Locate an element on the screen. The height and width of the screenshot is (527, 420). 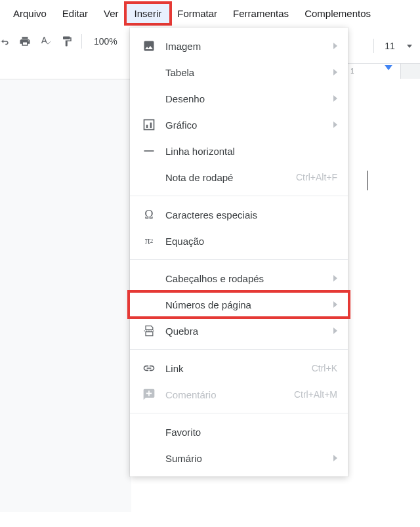
menu-arquivo: Arquivo is located at coordinates (30, 13).